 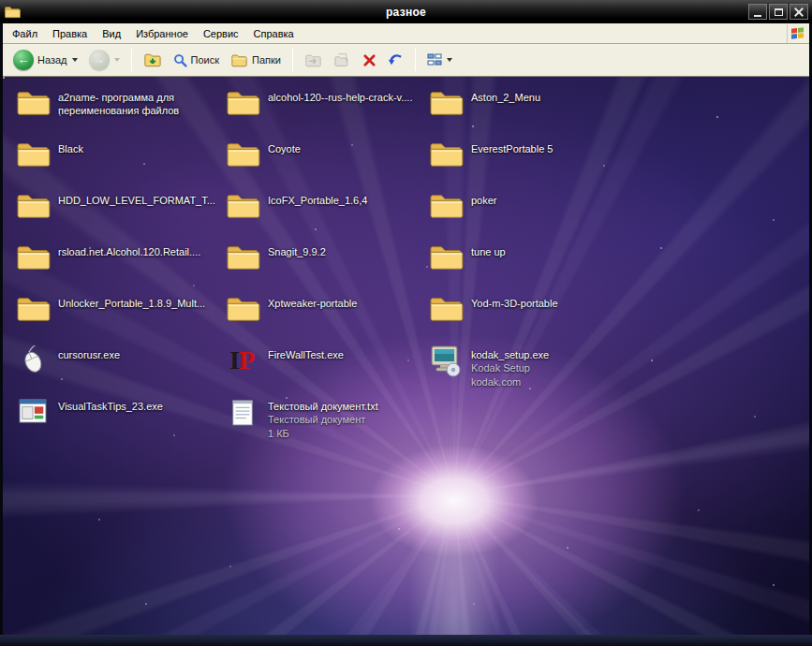 I want to click on folders-button: Папки, so click(x=256, y=60).